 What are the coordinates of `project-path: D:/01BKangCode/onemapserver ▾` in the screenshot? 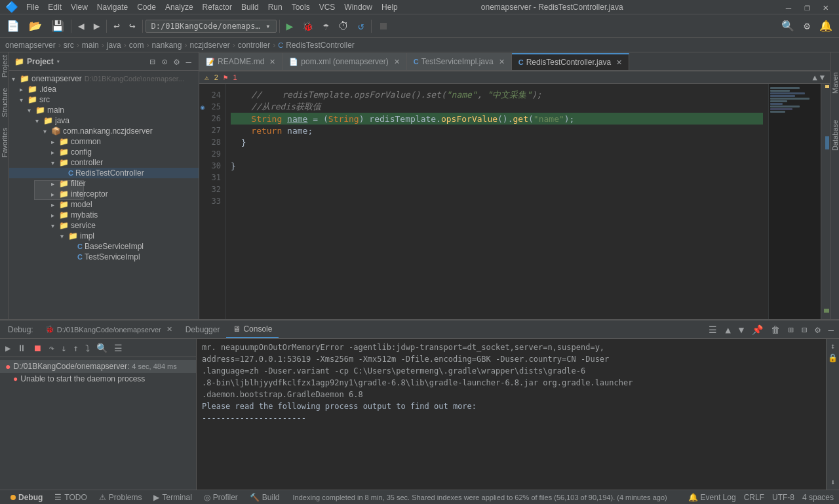 It's located at (211, 26).